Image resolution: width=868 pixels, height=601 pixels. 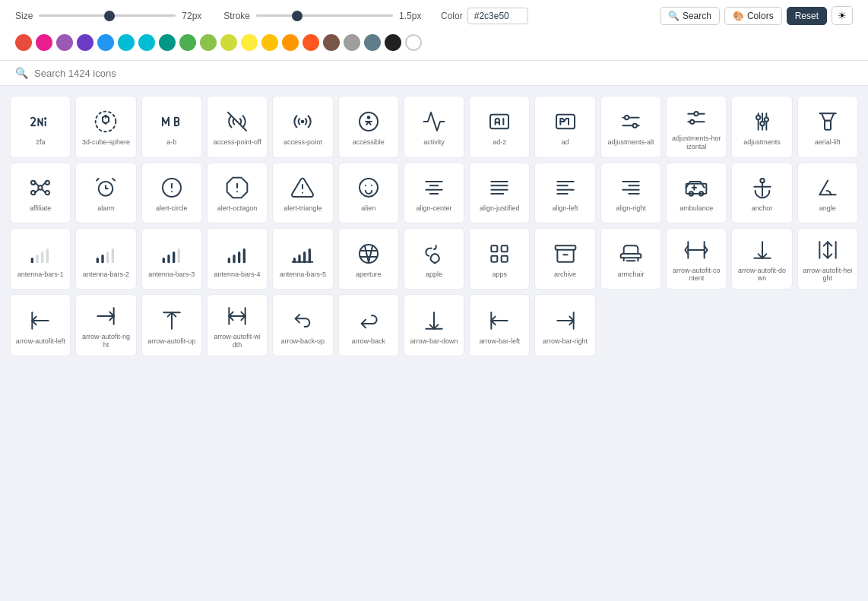 I want to click on icon-label-align-justified: align-justified, so click(x=500, y=208).